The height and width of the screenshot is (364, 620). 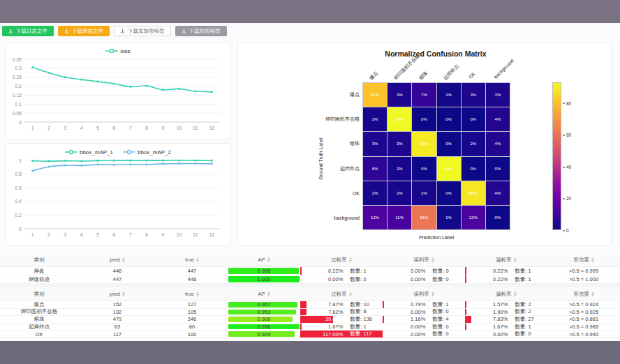 What do you see at coordinates (264, 312) in the screenshot?
I see `ap-value: 0.953` at bounding box center [264, 312].